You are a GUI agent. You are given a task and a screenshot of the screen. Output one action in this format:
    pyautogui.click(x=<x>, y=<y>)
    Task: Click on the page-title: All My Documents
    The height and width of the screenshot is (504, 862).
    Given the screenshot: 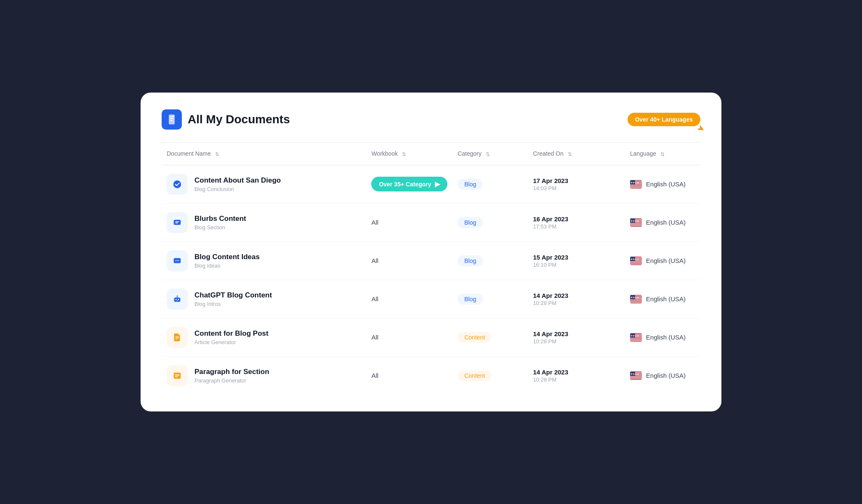 What is the action you would take?
    pyautogui.click(x=239, y=119)
    